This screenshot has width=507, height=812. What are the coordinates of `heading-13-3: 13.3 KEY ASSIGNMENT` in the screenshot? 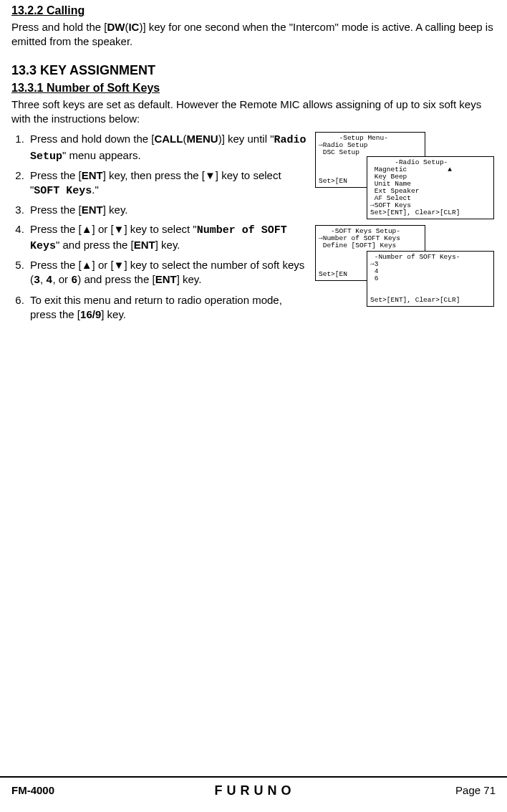 It's located at (254, 70).